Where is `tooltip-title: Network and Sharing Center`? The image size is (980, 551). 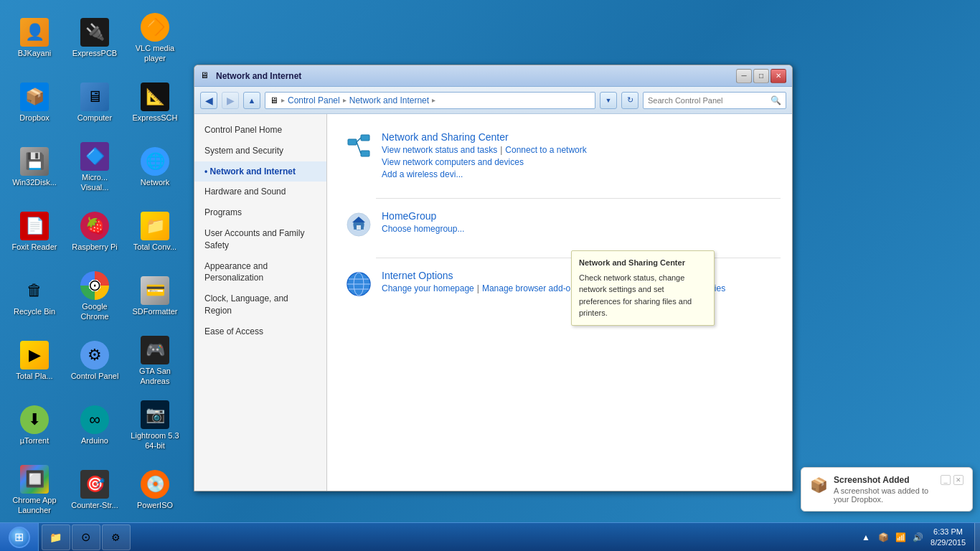 tooltip-title: Network and Sharing Center is located at coordinates (643, 263).